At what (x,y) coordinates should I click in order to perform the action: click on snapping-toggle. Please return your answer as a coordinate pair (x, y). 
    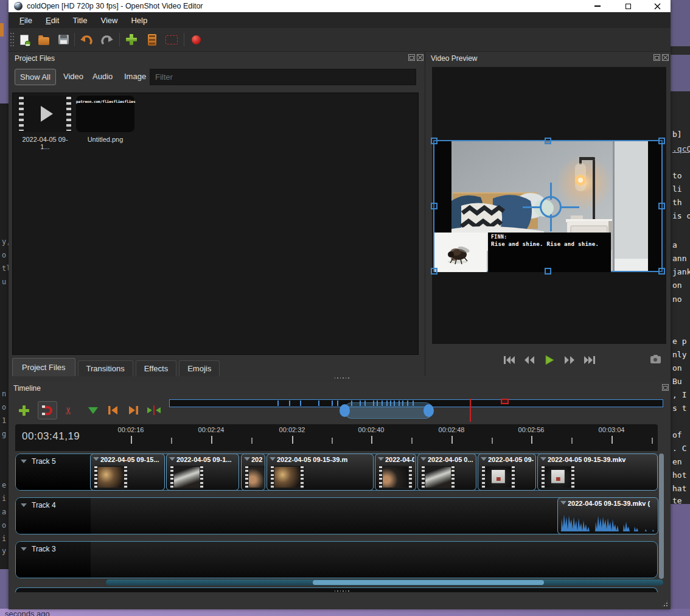
    Looking at the image, I should click on (47, 410).